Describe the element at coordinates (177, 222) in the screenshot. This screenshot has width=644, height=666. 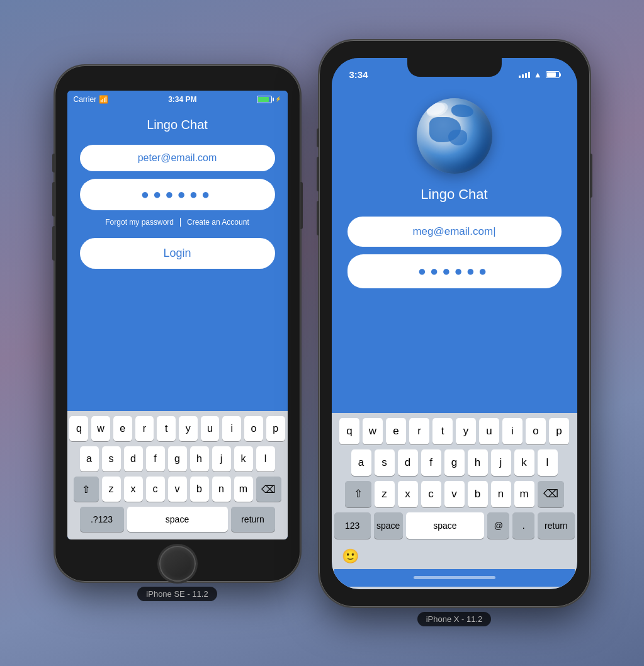
I see `se-links-row: Forgot my password Create an Account` at that location.